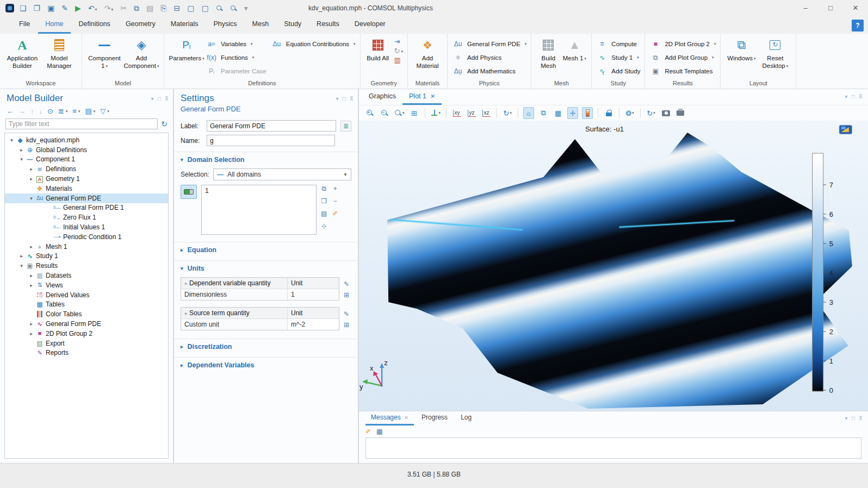 The height and width of the screenshot is (488, 868). Describe the element at coordinates (86, 256) in the screenshot. I see `tree-item: ▸ Study 1` at that location.